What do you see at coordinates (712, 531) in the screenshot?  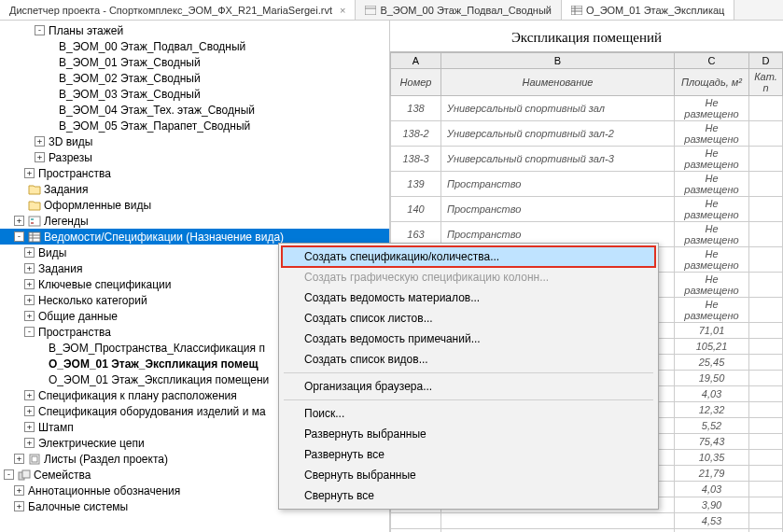 I see `cell-area: 4,14` at bounding box center [712, 531].